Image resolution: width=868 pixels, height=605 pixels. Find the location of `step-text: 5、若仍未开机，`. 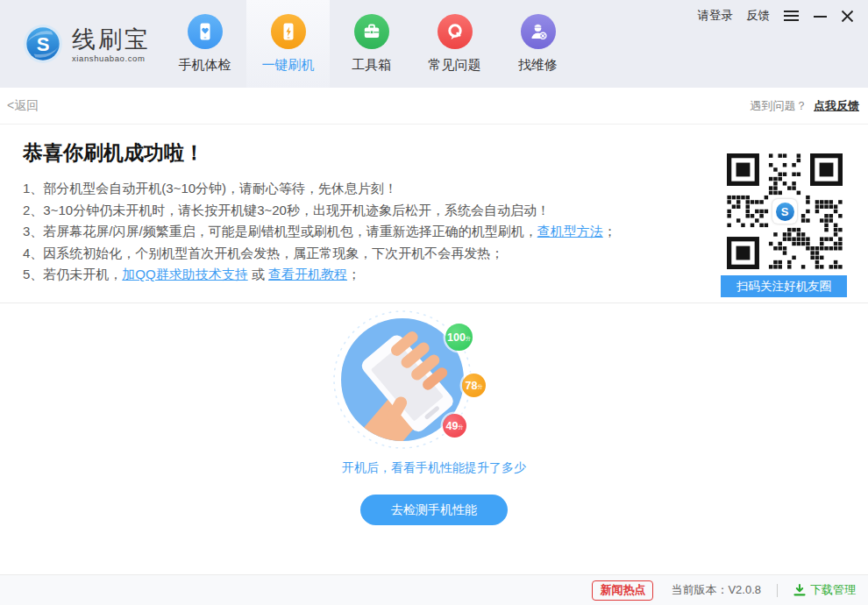

step-text: 5、若仍未开机， is located at coordinates (72, 274).